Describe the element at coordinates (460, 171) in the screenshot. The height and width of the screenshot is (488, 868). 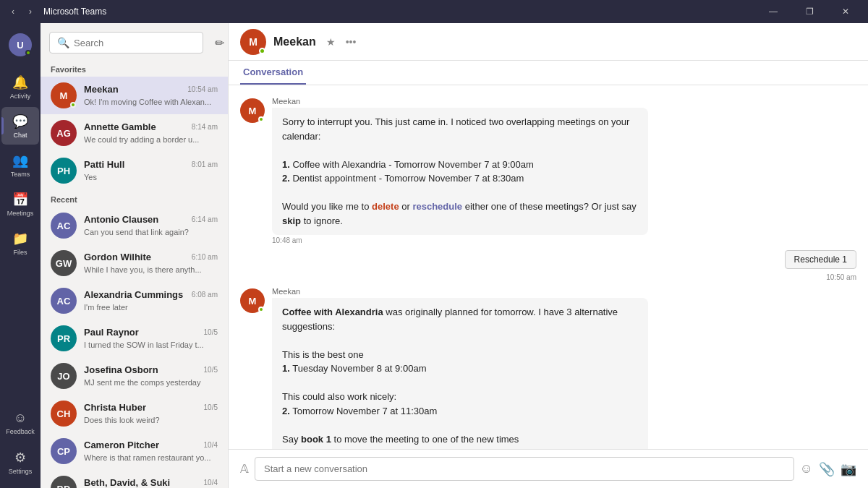
I see `message-bubble: Sorry to interrupt you. This just came i…` at that location.